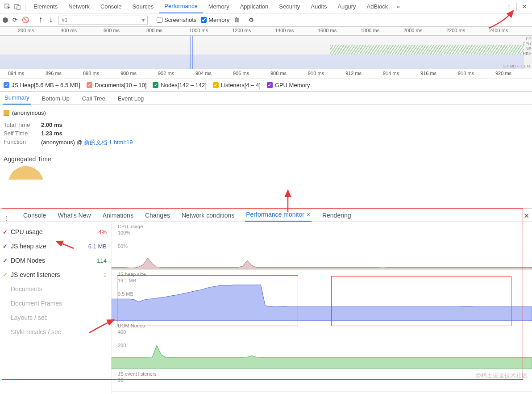 The width and height of the screenshot is (532, 394). Describe the element at coordinates (29, 113) in the screenshot. I see `function-name: (anonymous)` at that location.